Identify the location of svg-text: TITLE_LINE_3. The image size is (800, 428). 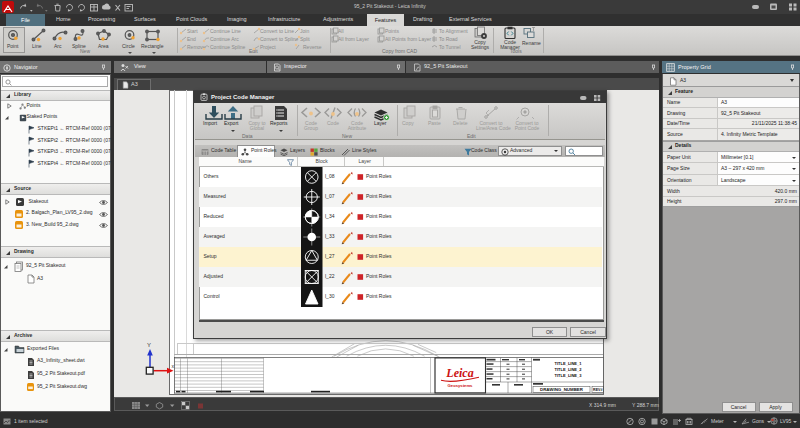
(568, 376).